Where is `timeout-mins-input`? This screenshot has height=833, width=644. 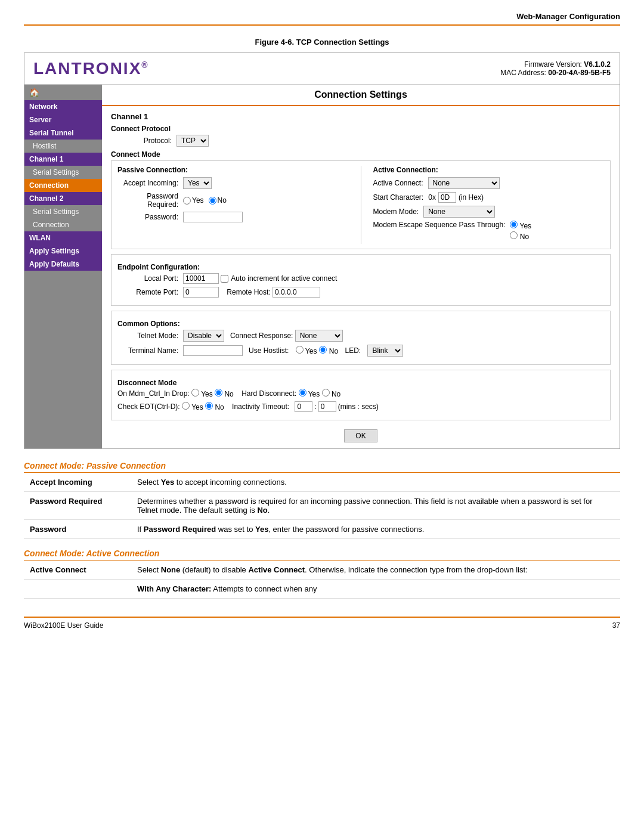 timeout-mins-input is located at coordinates (304, 407).